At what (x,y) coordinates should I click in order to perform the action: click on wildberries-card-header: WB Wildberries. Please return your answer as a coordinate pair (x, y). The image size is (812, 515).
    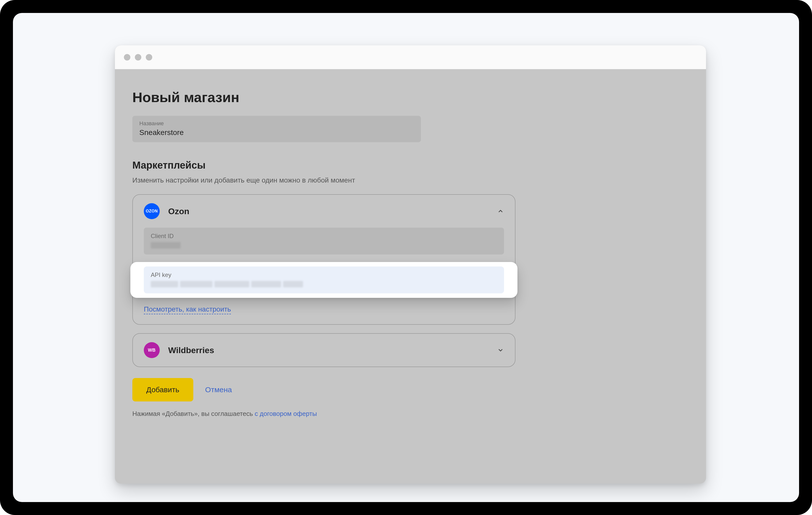
    Looking at the image, I should click on (324, 350).